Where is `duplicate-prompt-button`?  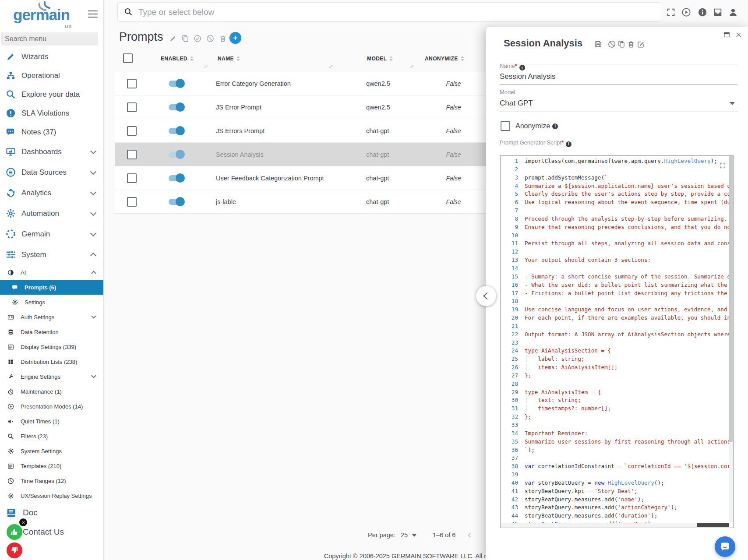 duplicate-prompt-button is located at coordinates (185, 39).